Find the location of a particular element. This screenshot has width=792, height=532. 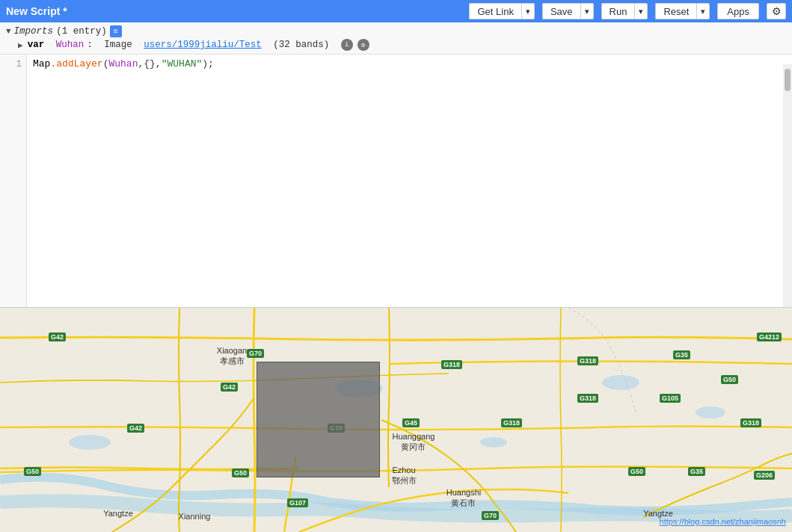

var-settings-icon: ⚙ is located at coordinates (363, 45).